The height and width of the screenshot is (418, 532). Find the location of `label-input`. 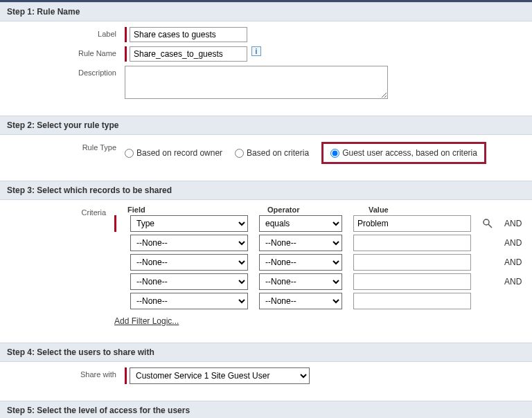

label-input is located at coordinates (188, 35).